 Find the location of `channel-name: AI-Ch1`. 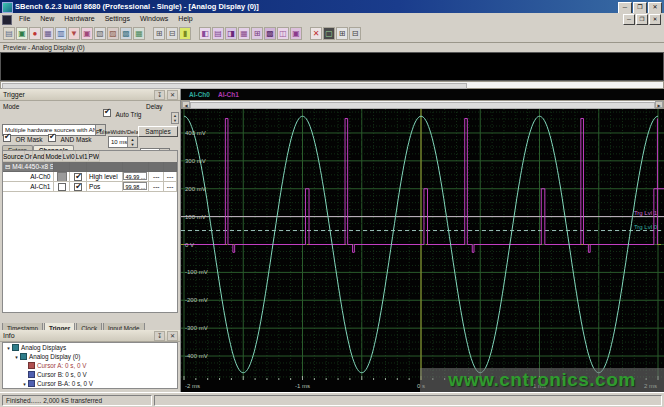

channel-name: AI-Ch1 is located at coordinates (28, 187).